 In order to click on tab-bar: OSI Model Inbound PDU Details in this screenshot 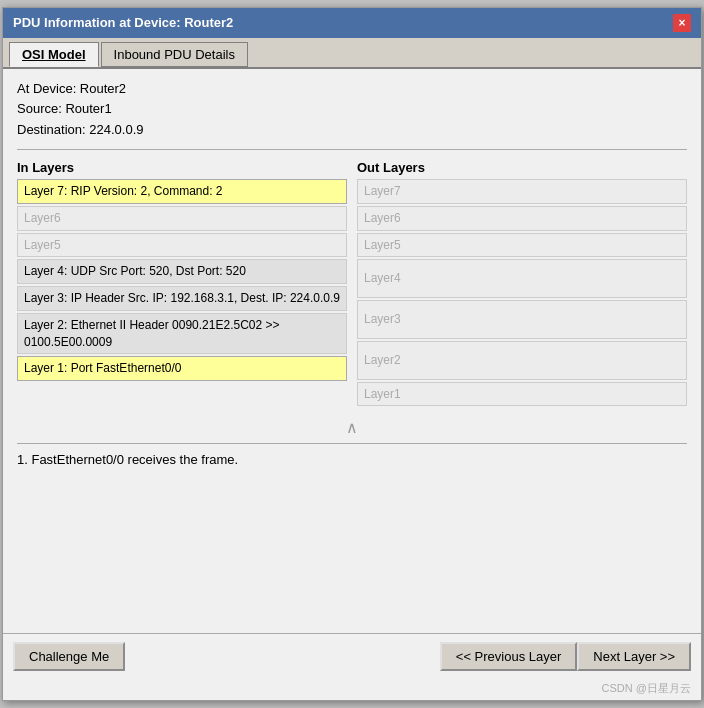, I will do `click(352, 54)`.